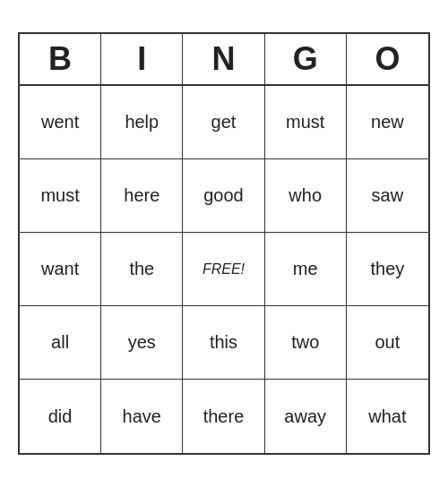 This screenshot has width=448, height=487. Describe the element at coordinates (142, 416) in the screenshot. I see `cell-r4-c1: have` at that location.